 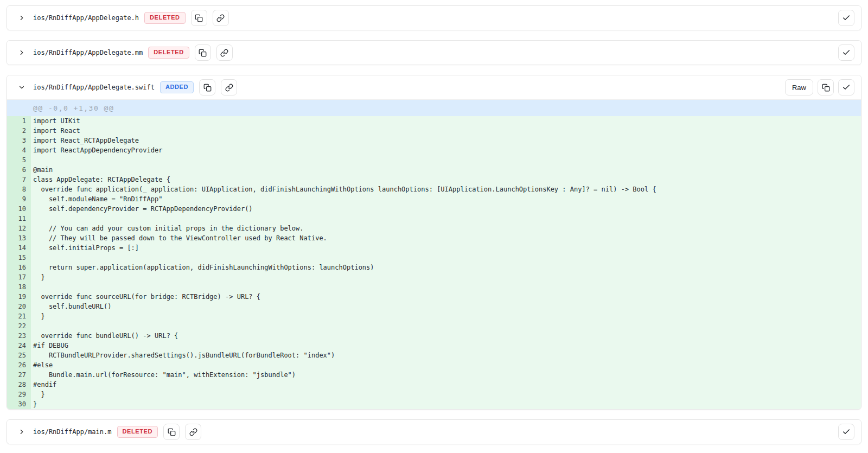 What do you see at coordinates (19, 209) in the screenshot?
I see `line-number: 10` at bounding box center [19, 209].